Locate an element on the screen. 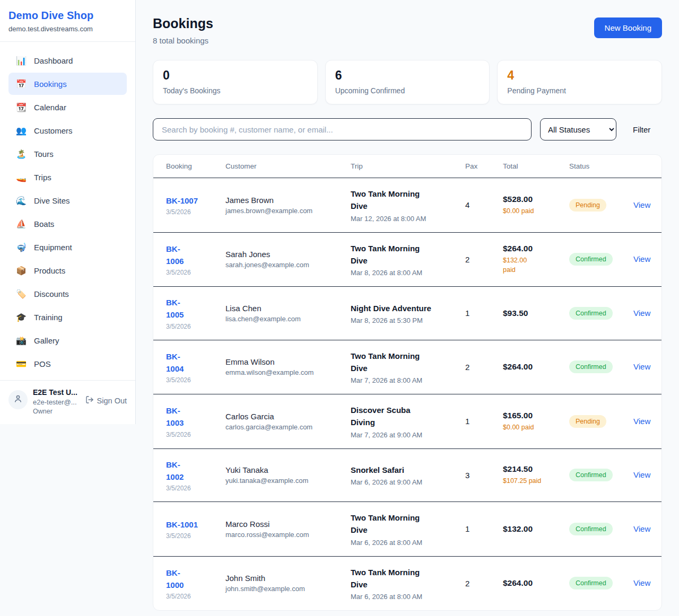  sailboat-icon: ⛵ is located at coordinates (21, 224).